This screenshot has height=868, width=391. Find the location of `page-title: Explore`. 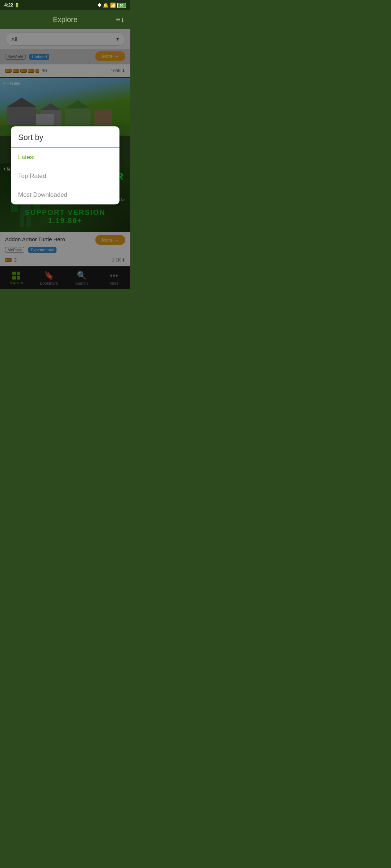

page-title: Explore is located at coordinates (65, 20).